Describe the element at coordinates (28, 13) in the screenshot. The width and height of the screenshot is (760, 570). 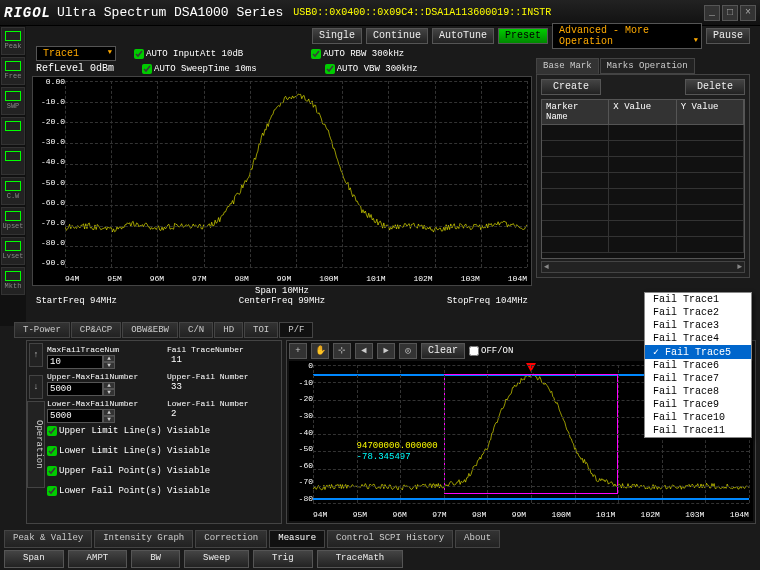
I see `brand-logo: RIGOL` at that location.